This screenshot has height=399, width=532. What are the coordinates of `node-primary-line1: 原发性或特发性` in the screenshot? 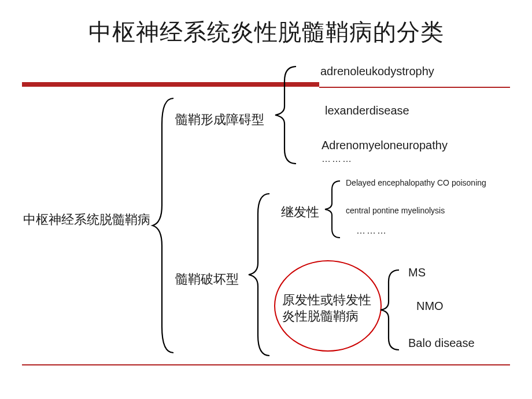 It's located at (327, 300).